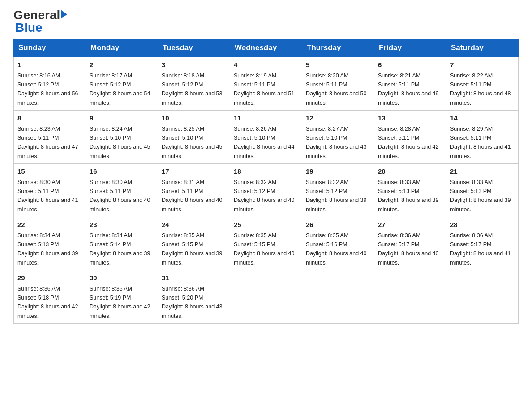 The width and height of the screenshot is (532, 411). What do you see at coordinates (122, 225) in the screenshot?
I see `day-number: 23` at bounding box center [122, 225].